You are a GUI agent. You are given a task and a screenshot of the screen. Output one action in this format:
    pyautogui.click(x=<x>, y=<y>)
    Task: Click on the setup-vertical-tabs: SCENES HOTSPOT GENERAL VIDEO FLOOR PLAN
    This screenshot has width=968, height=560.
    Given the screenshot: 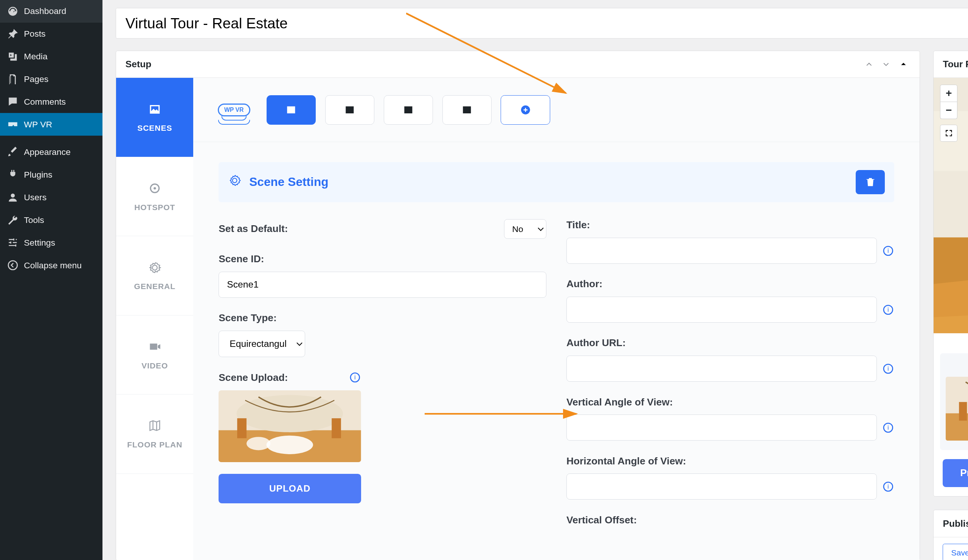 What is the action you would take?
    pyautogui.click(x=154, y=319)
    